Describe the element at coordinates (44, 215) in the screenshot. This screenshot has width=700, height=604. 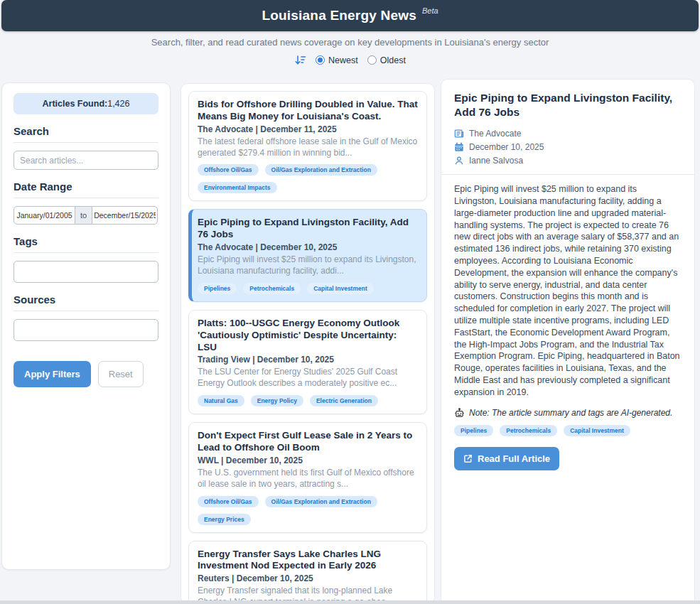
I see `date-from-input` at that location.